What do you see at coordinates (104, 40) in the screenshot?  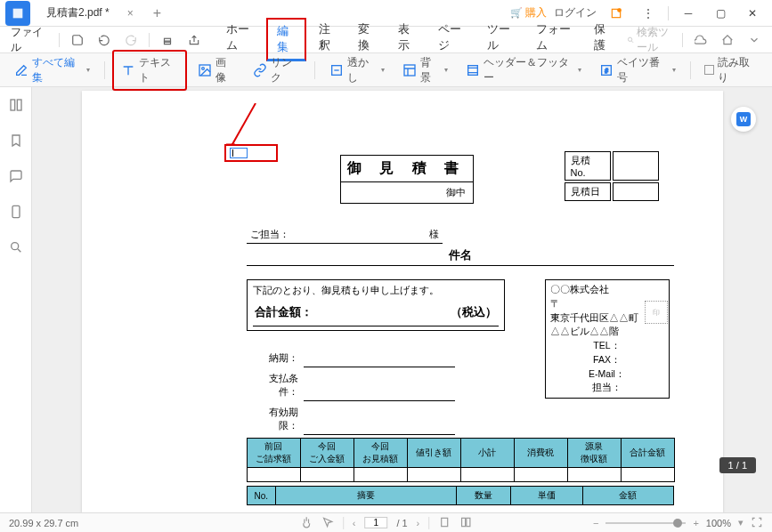 I see `undo-icon` at bounding box center [104, 40].